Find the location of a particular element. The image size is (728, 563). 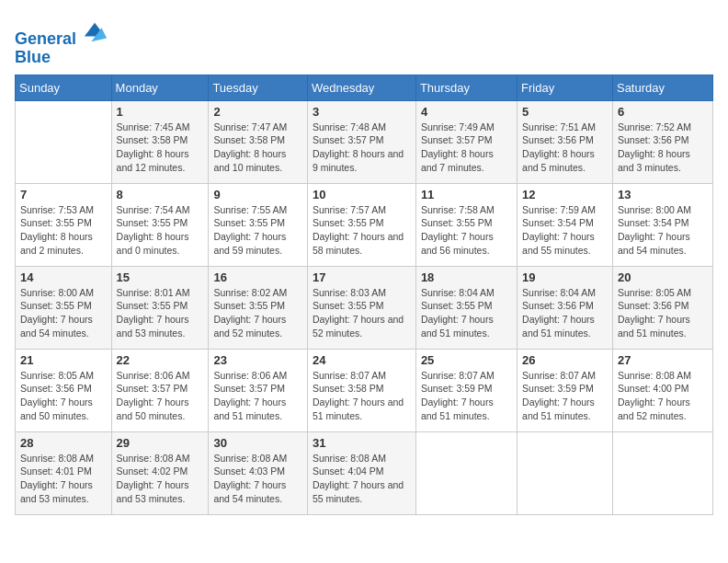

calendar-cell: 14 Sunrise: 8:00 AM Sunset: 3:55 PM Dayl… is located at coordinates (64, 307).